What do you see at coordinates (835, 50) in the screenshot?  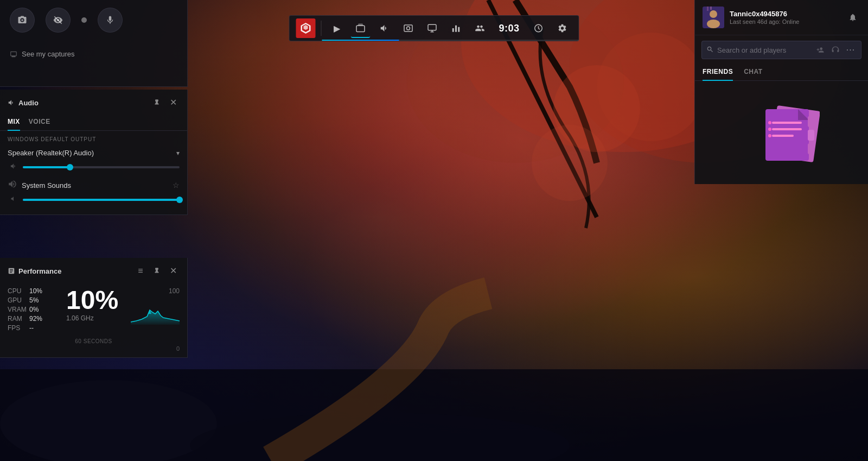 I see `headset-icon` at bounding box center [835, 50].